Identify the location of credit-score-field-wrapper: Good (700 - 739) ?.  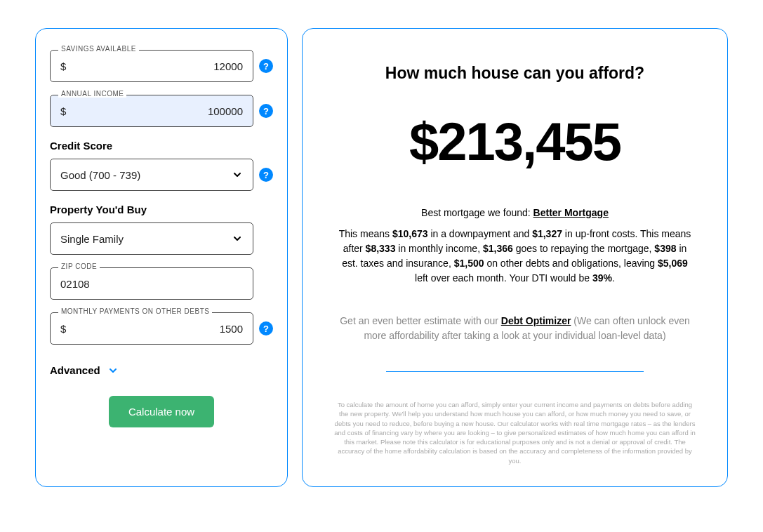
(161, 175).